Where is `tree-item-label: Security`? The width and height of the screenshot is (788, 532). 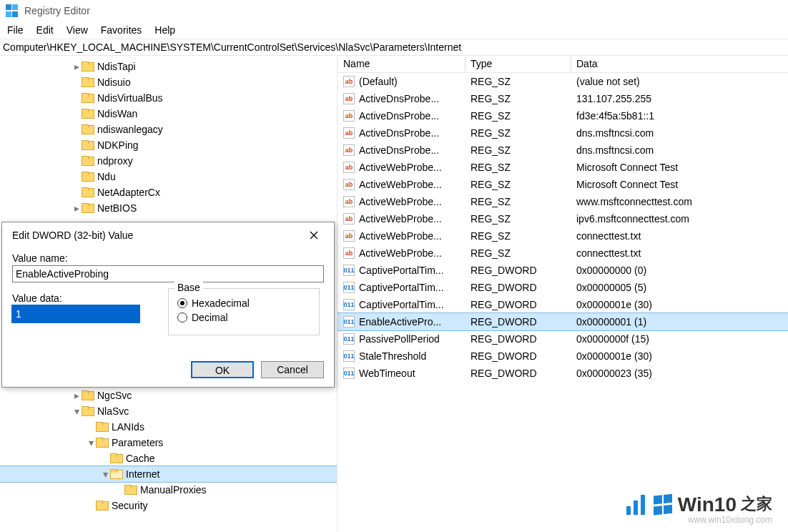 tree-item-label: Security is located at coordinates (130, 506).